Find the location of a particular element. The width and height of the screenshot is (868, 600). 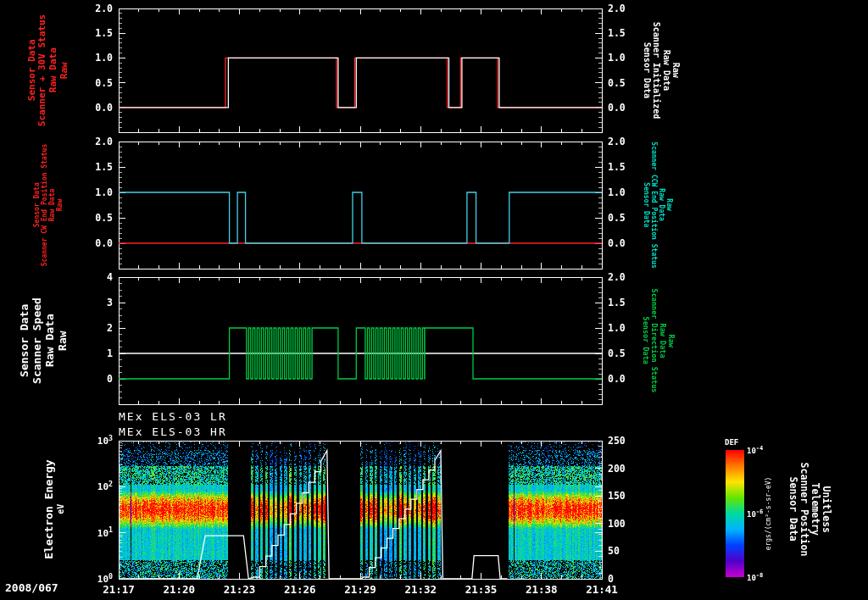

svg-text: 3 is located at coordinates (110, 303).